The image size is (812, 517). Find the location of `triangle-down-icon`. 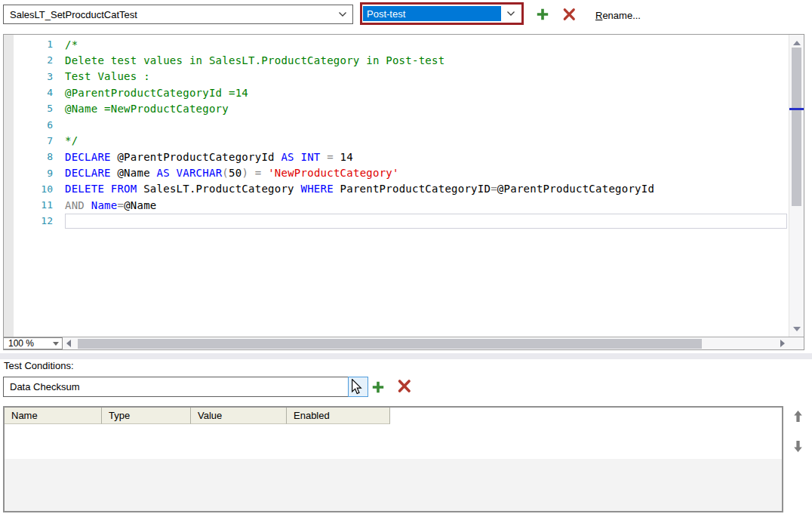

triangle-down-icon is located at coordinates (797, 328).